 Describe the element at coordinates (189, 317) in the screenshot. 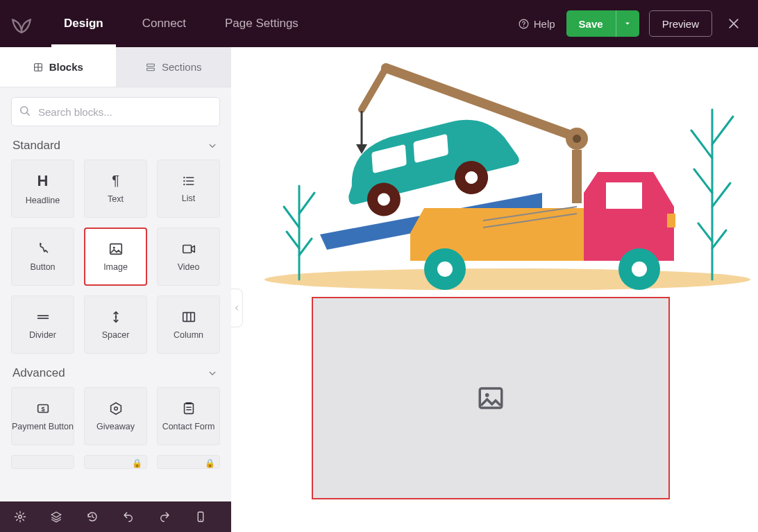

I see `column-icon` at that location.